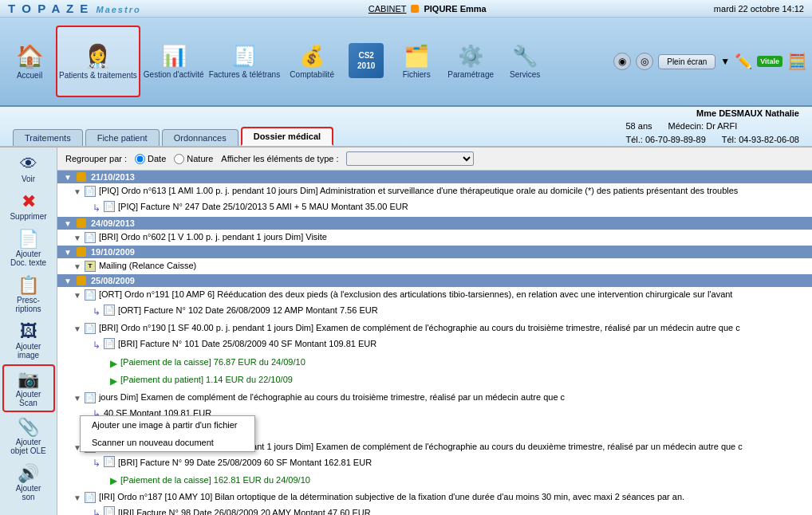 This screenshot has height=515, width=812. I want to click on date-header-1: ▼ 21/10/2013, so click(435, 177).